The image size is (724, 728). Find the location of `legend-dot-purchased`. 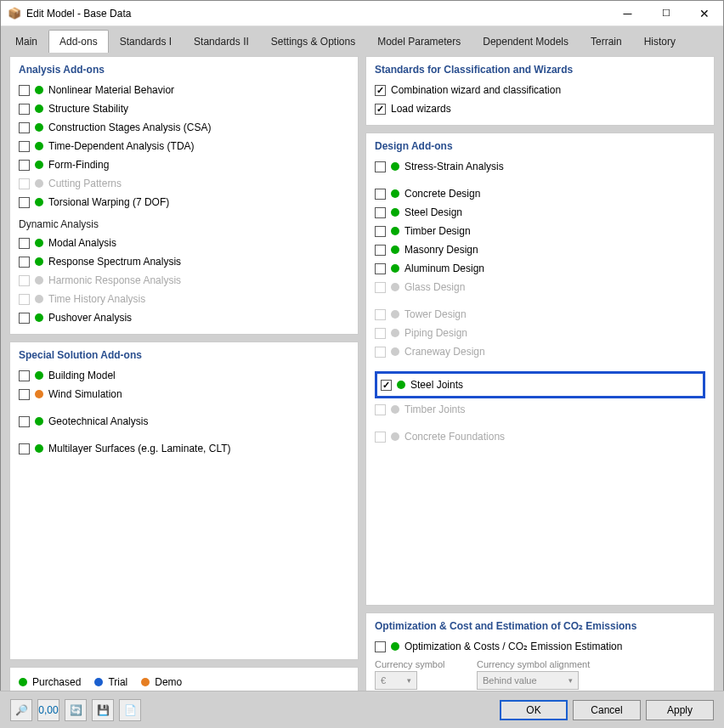

legend-dot-purchased is located at coordinates (23, 682).